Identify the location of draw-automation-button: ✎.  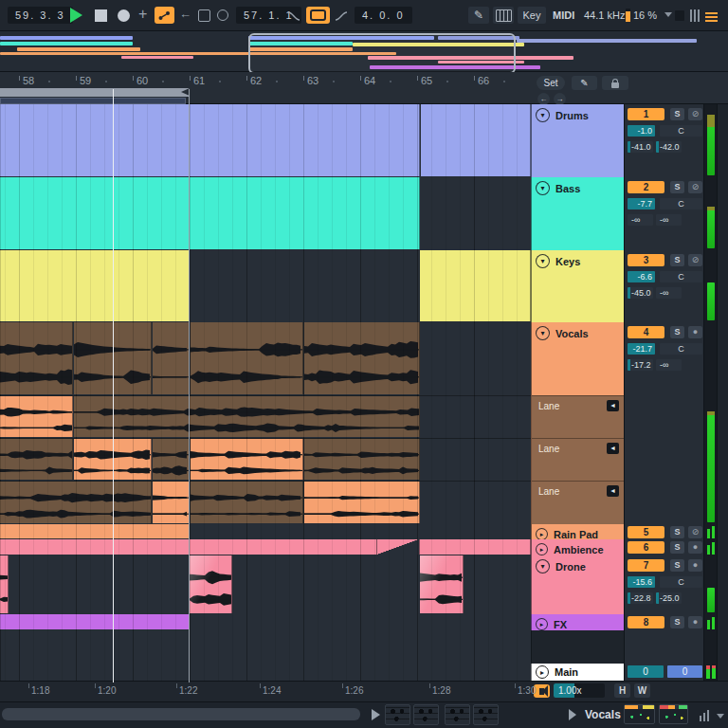
(584, 83).